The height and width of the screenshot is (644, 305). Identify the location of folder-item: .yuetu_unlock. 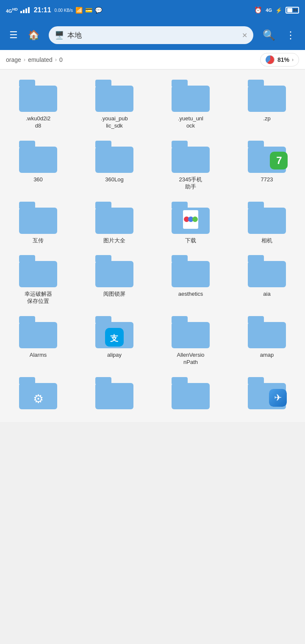
(191, 104).